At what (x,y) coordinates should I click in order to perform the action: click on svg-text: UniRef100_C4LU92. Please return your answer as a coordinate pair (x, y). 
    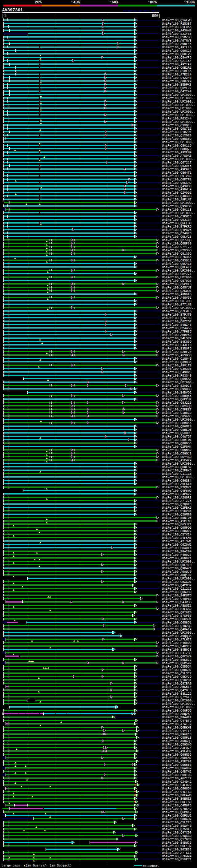
    Looking at the image, I should click on (177, 785).